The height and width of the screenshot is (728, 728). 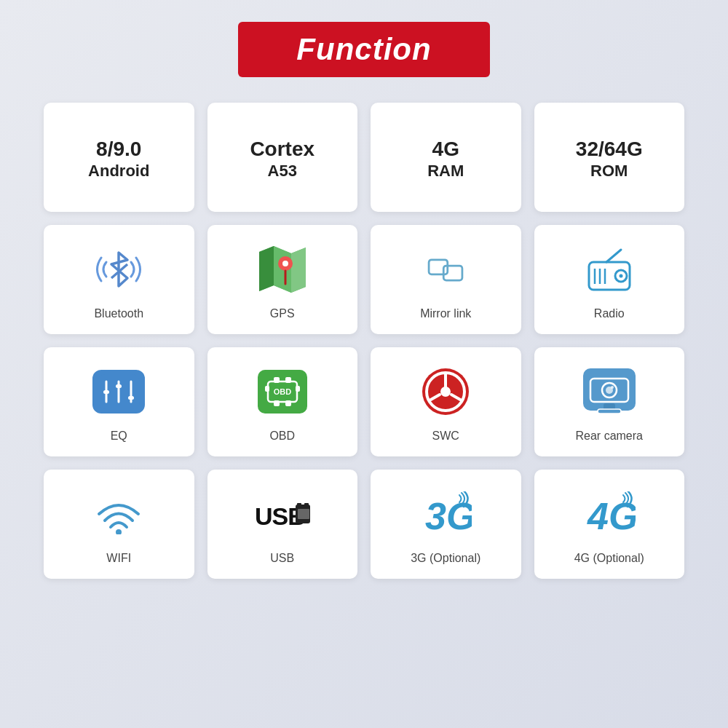 What do you see at coordinates (446, 524) in the screenshot?
I see `card-3g: 3G 3G (Optional)` at bounding box center [446, 524].